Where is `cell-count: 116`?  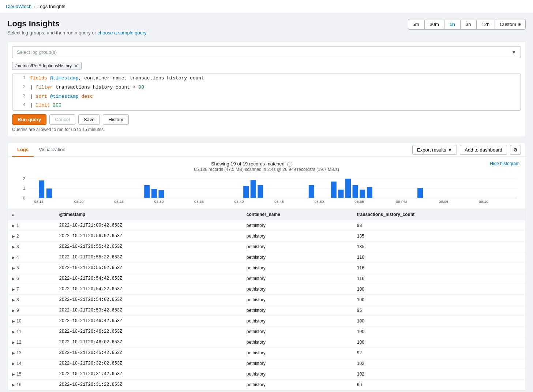 cell-count: 116 is located at coordinates (439, 268).